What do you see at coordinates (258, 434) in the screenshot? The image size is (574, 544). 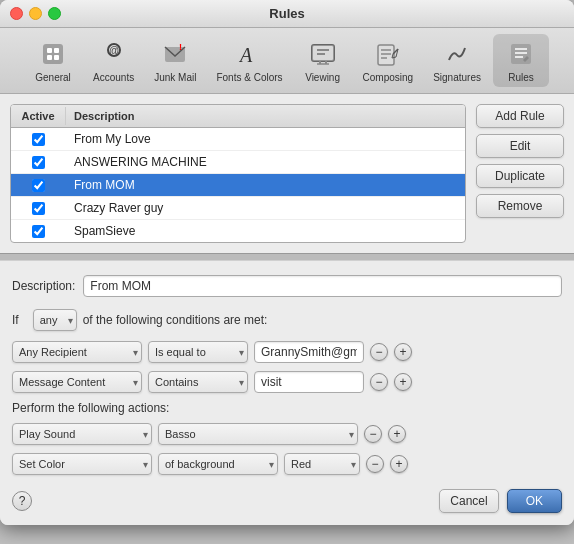 I see `action-param1-1: Basso` at bounding box center [258, 434].